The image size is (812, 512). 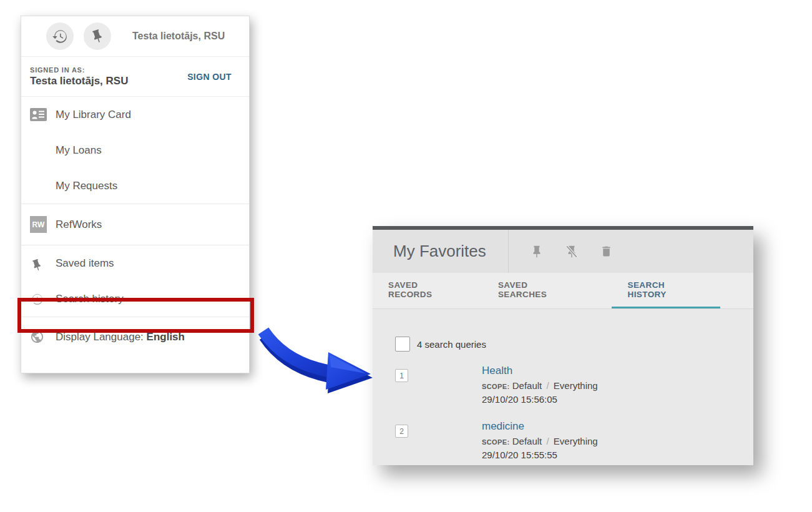 I want to click on menu-item-my-loans: My Loans, so click(x=135, y=150).